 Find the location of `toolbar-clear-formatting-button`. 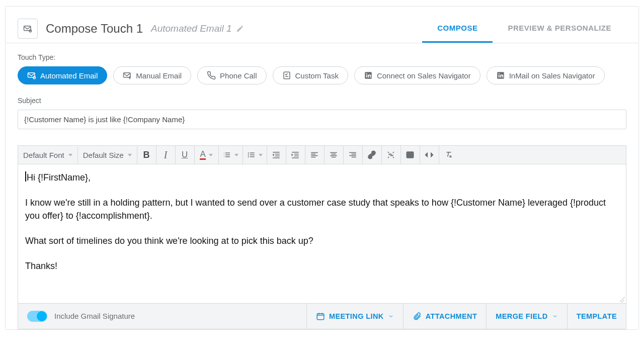

toolbar-clear-formatting-button is located at coordinates (449, 155).